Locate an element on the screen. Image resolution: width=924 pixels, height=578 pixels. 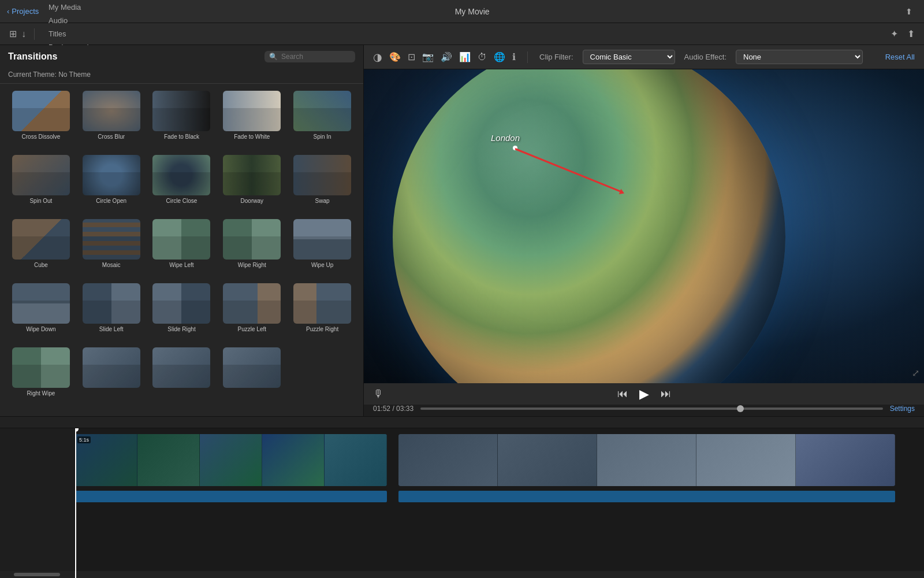
search-icon: 🔍 is located at coordinates (274, 57).